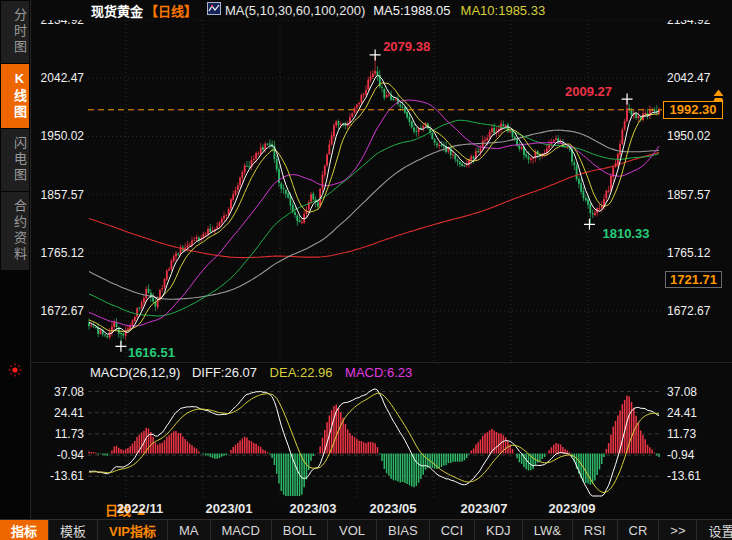 This screenshot has width=732, height=540. I want to click on ma-params-label: MA(5,10,30,60,100,200), so click(295, 10).